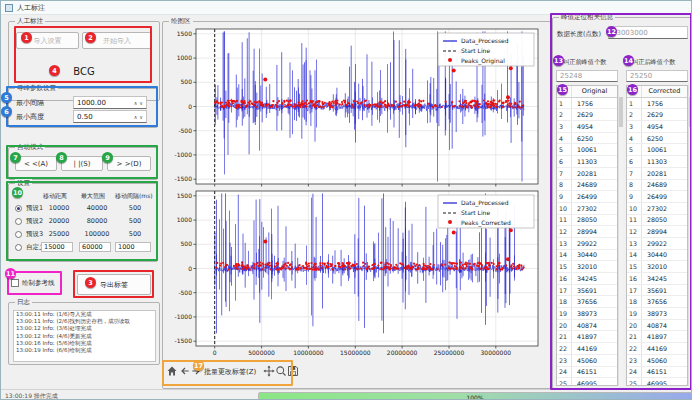 The image size is (692, 400). Describe the element at coordinates (269, 371) in the screenshot. I see `pan-icon` at that location.